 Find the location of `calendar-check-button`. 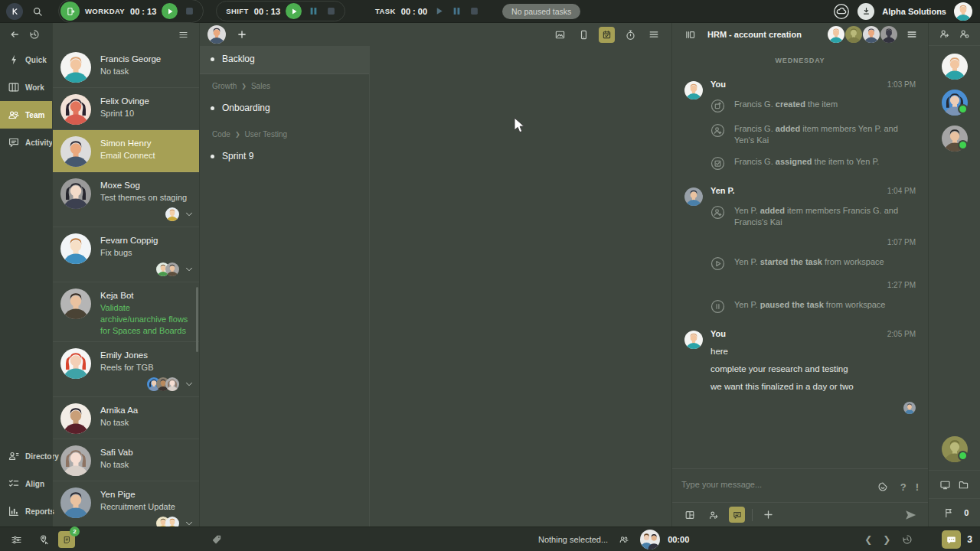

calendar-check-button is located at coordinates (606, 35).